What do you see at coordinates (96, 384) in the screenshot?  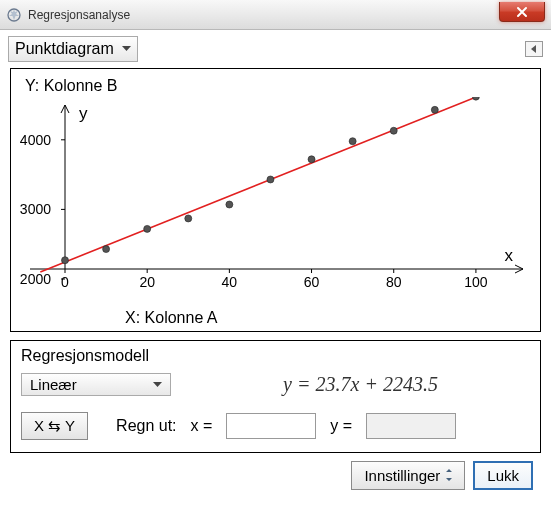 I see `regression-type-dropdown: Lineær` at bounding box center [96, 384].